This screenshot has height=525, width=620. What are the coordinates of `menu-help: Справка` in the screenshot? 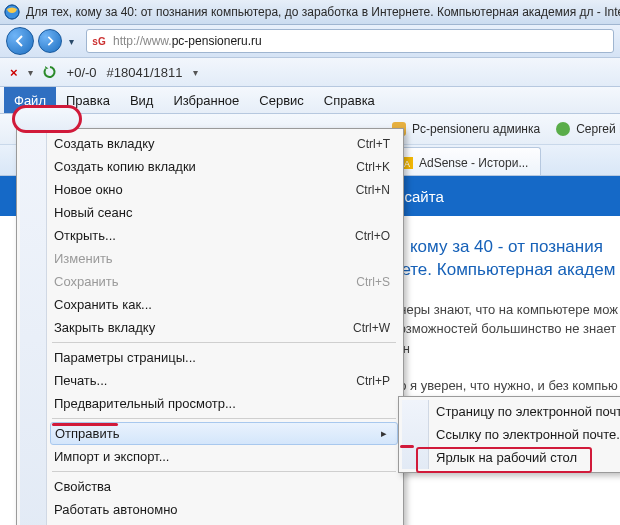 It's located at (350, 100).